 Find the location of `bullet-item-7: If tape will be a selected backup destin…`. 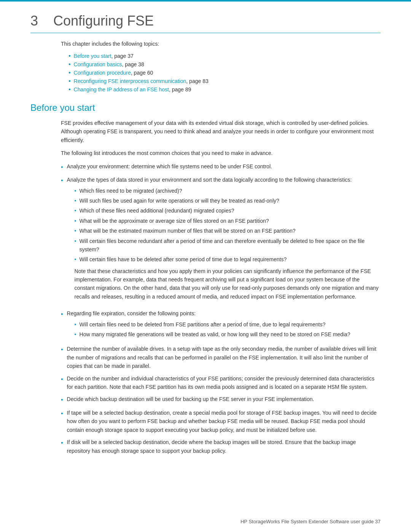

bullet-item-7: If tape will be a selected backup destin… is located at coordinates (221, 421).